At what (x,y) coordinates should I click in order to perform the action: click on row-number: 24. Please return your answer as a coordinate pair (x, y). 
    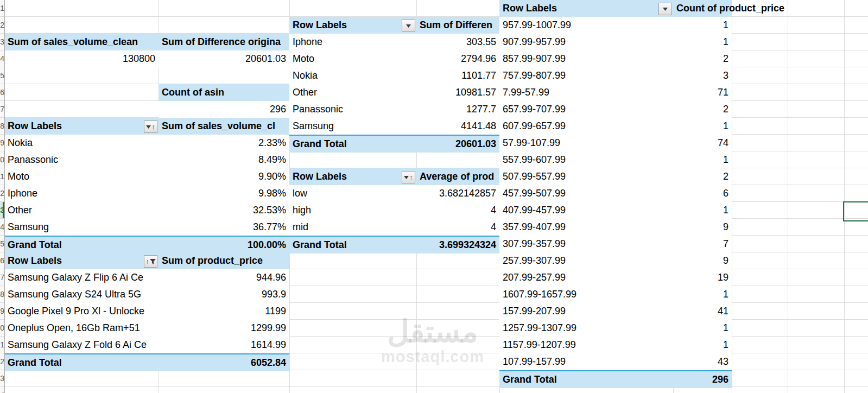
    Looking at the image, I should click on (2, 390).